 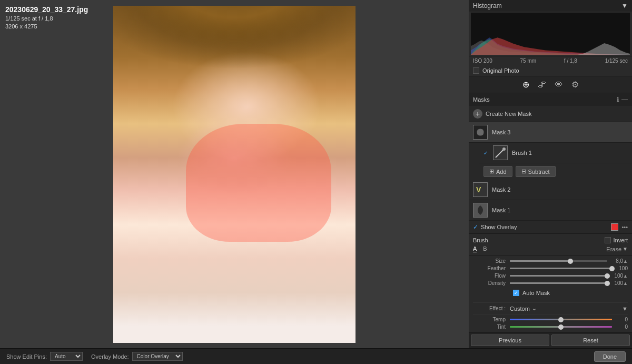 I want to click on subtract-label: Subtract, so click(x=539, y=172).